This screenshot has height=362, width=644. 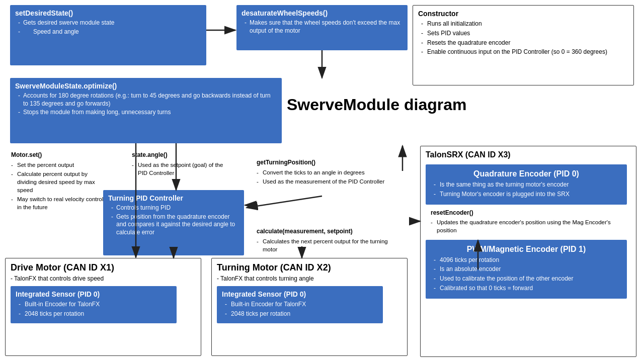 I want to click on drive-motor-box: Drive Motor (CAN ID X1) - TalonFX that c…, so click(x=103, y=307).